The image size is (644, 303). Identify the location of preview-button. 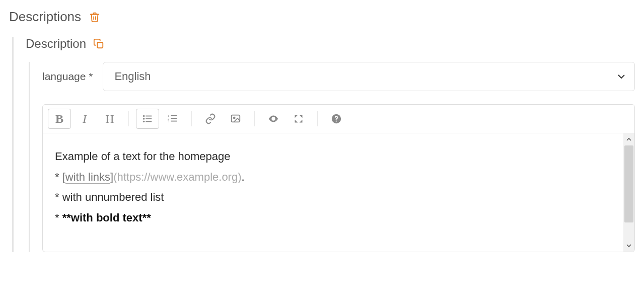
(273, 119).